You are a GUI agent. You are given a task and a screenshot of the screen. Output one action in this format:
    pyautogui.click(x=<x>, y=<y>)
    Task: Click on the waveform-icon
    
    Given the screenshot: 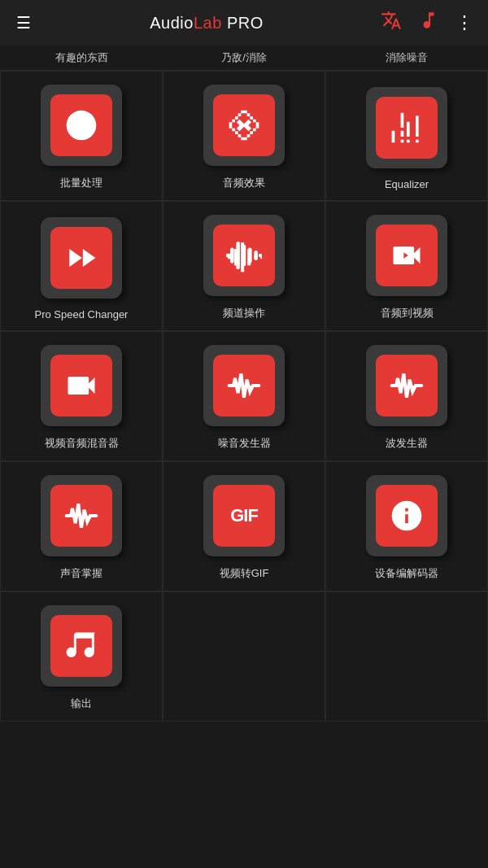 What is the action you would take?
    pyautogui.click(x=244, y=255)
    